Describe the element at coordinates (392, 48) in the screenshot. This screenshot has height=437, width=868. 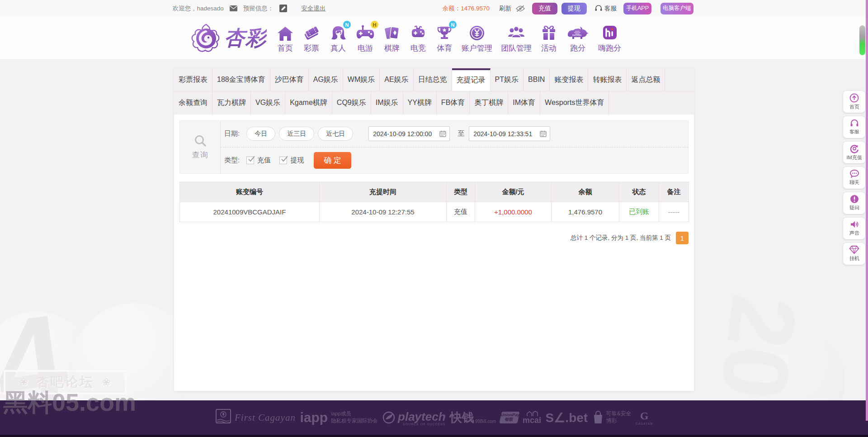
I see `nav-label: 棋牌` at that location.